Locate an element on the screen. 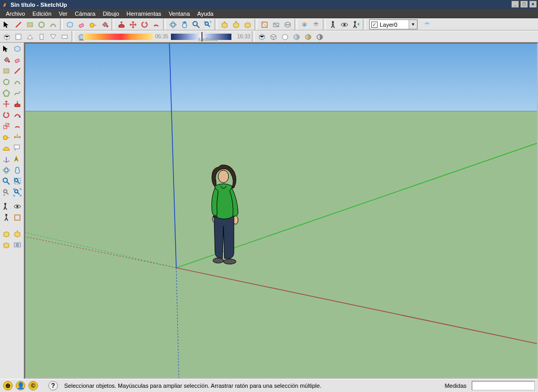 This screenshot has height=392, width=538. axes-icon is located at coordinates (6, 159).